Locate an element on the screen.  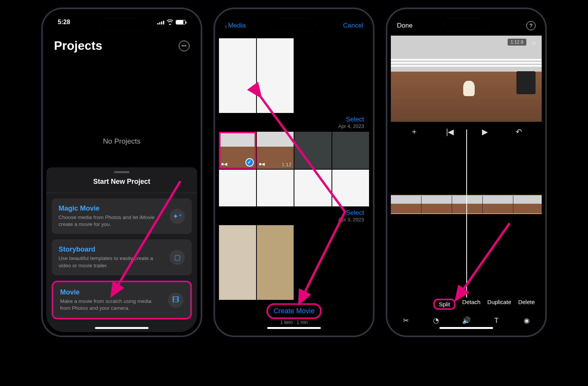
undo-button: ↶ is located at coordinates (519, 132).